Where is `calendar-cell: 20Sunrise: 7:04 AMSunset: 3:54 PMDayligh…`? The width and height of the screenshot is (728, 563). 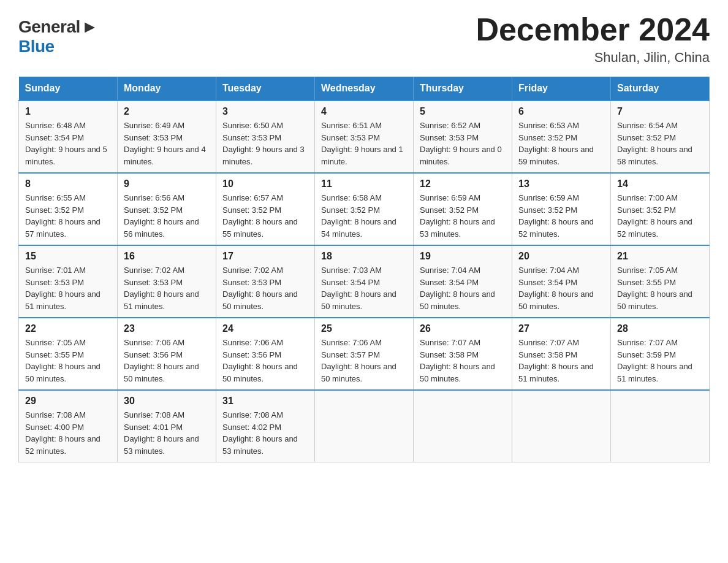
calendar-cell: 20Sunrise: 7:04 AMSunset: 3:54 PMDayligh… is located at coordinates (561, 282).